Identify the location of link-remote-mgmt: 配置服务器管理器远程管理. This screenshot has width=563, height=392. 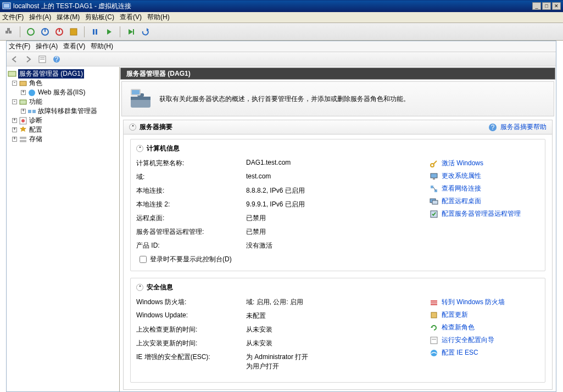
(484, 214).